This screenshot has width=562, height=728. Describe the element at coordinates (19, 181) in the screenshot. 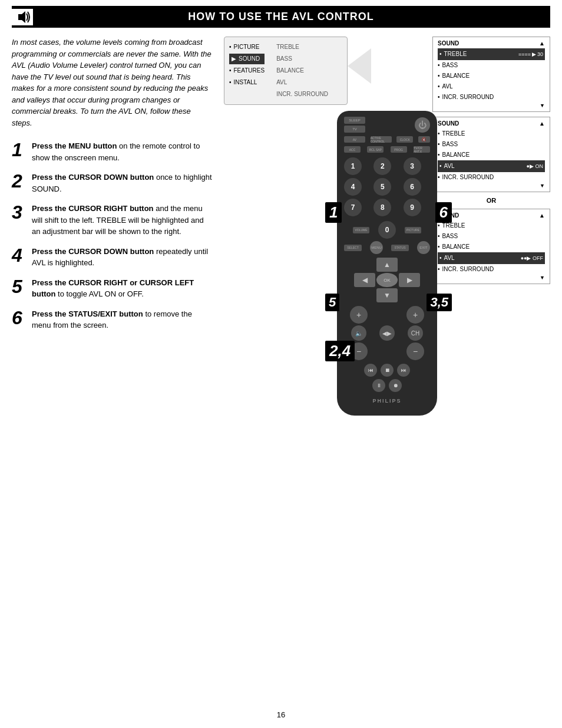

I see `step-number-2: 2` at that location.